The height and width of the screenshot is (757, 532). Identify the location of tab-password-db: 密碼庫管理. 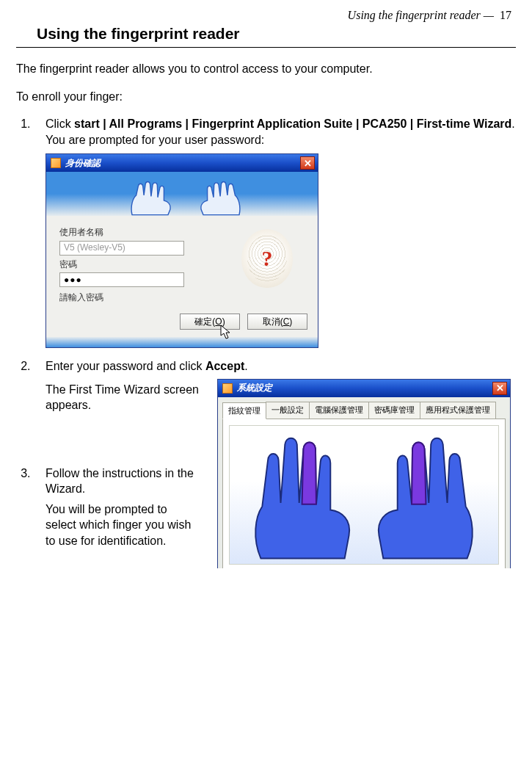
(395, 410).